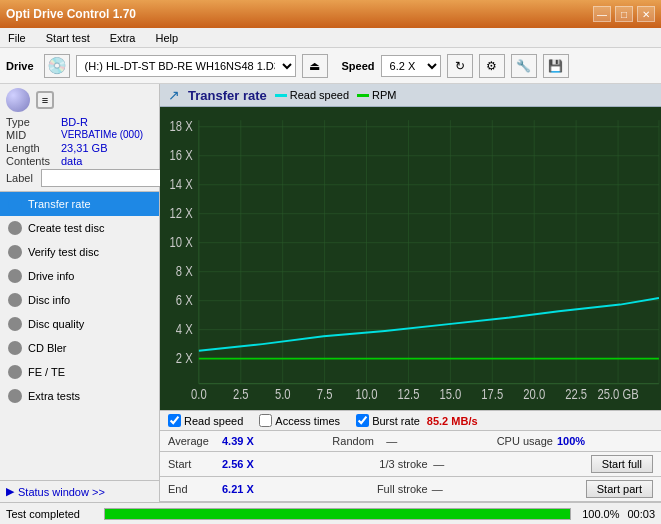 The width and height of the screenshot is (661, 524). Describe the element at coordinates (338, 514) in the screenshot. I see `progress-bar` at that location.